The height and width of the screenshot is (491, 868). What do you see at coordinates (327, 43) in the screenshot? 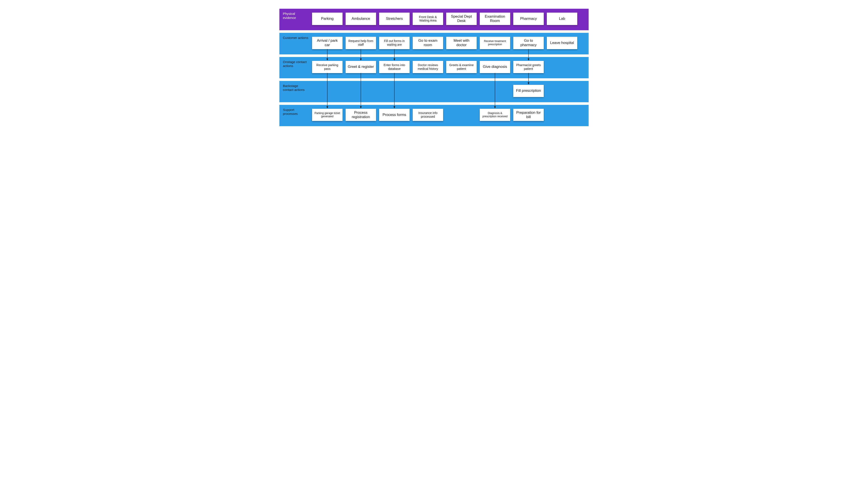
I see `card-arrival: Arrival / park car` at bounding box center [327, 43].